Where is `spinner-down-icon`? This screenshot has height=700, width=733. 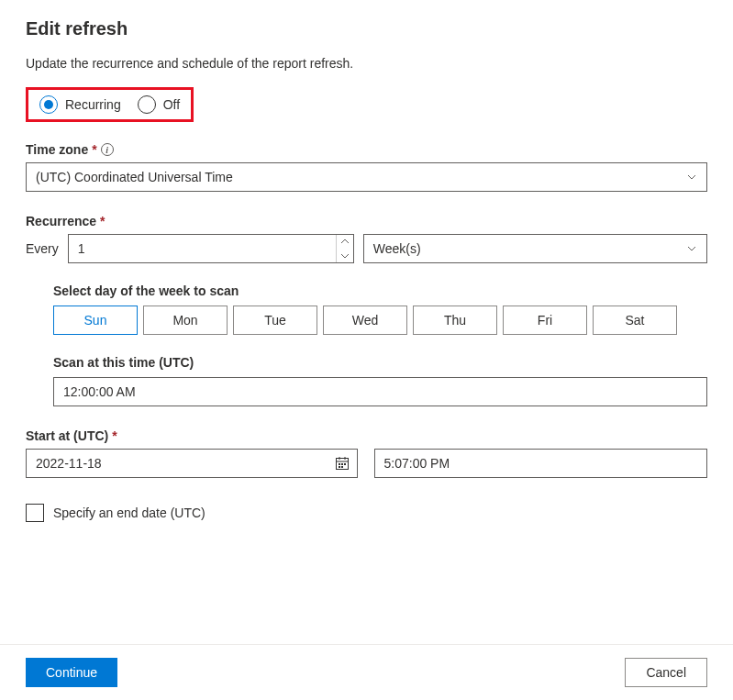
spinner-down-icon is located at coordinates (345, 255).